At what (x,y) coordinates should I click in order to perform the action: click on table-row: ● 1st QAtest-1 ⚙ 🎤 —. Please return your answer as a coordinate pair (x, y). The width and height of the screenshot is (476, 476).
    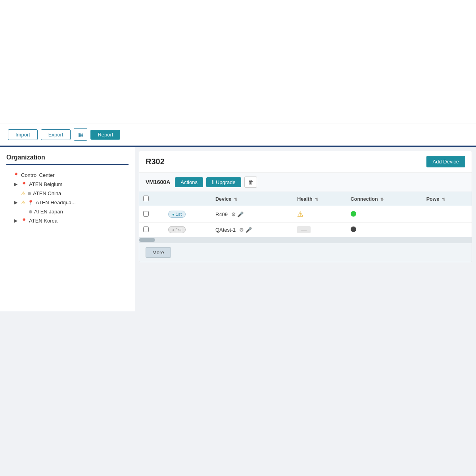
    Looking at the image, I should click on (305, 230).